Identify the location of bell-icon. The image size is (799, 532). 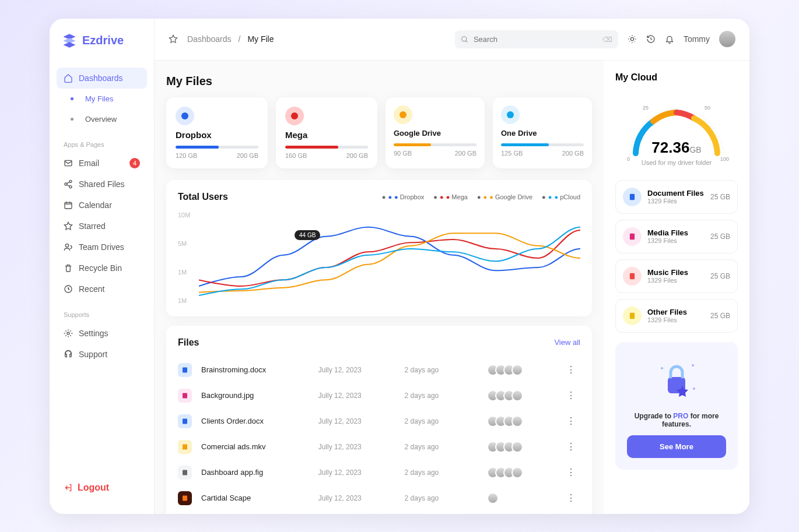
(670, 39).